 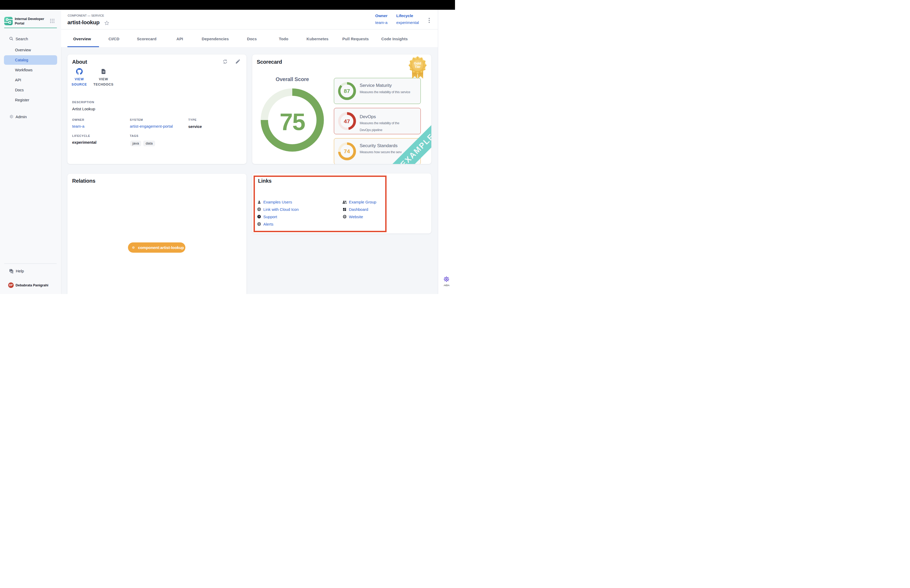 I want to click on svg-text: Tier, so click(x=418, y=67).